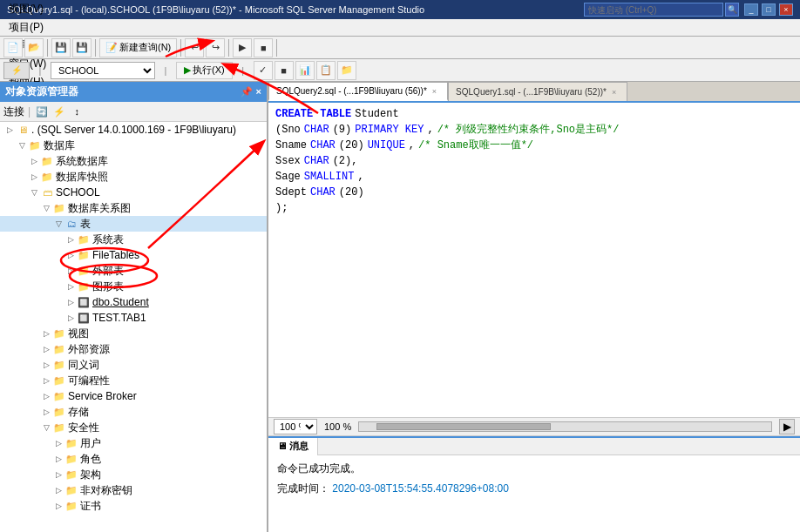  I want to click on tree-item-12: ▷ 🔲 TEST.TAB1, so click(133, 318).